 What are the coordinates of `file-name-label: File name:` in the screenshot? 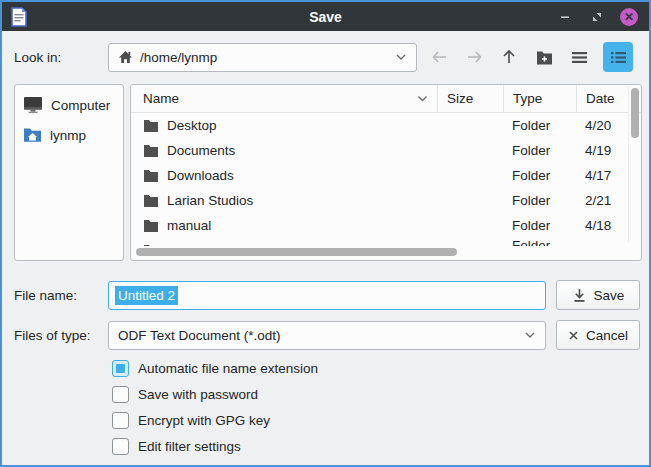 It's located at (61, 296).